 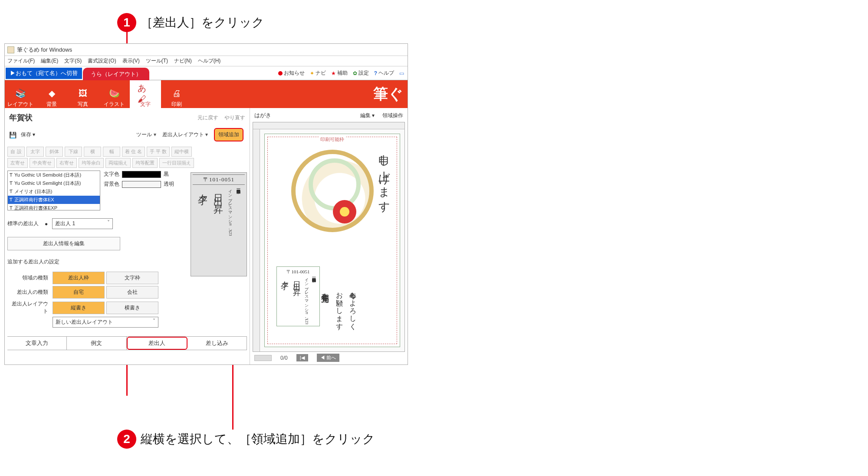 What do you see at coordinates (292, 73) in the screenshot?
I see `link-news: お知らせ` at bounding box center [292, 73].